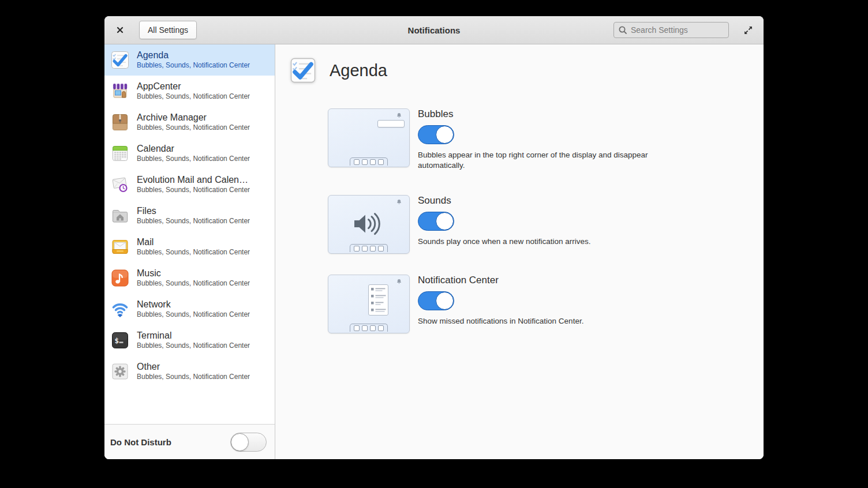  I want to click on app-name: Archive Manager, so click(193, 118).